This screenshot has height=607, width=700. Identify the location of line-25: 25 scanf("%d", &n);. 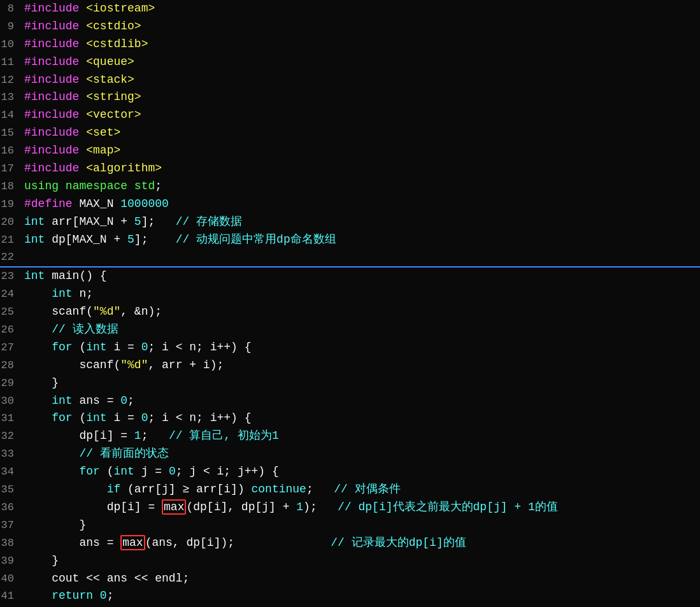
(350, 312).